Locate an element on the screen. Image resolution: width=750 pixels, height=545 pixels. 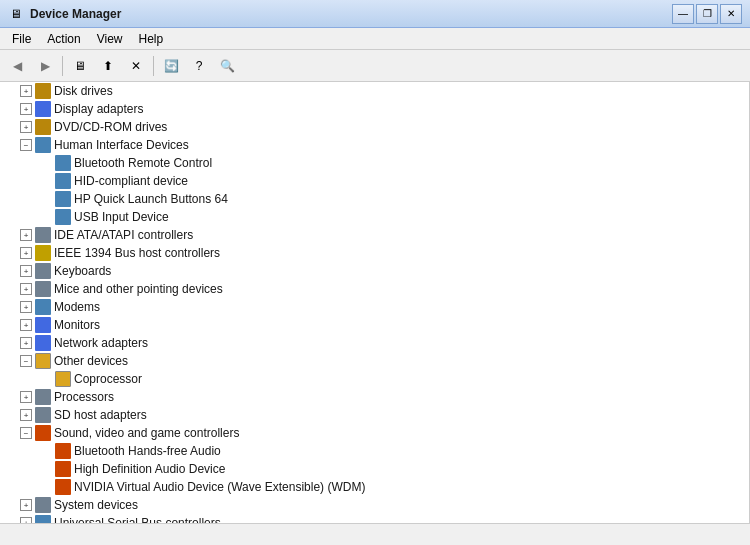
tree-item-coprocessor: Coprocessor is located at coordinates (374, 379).